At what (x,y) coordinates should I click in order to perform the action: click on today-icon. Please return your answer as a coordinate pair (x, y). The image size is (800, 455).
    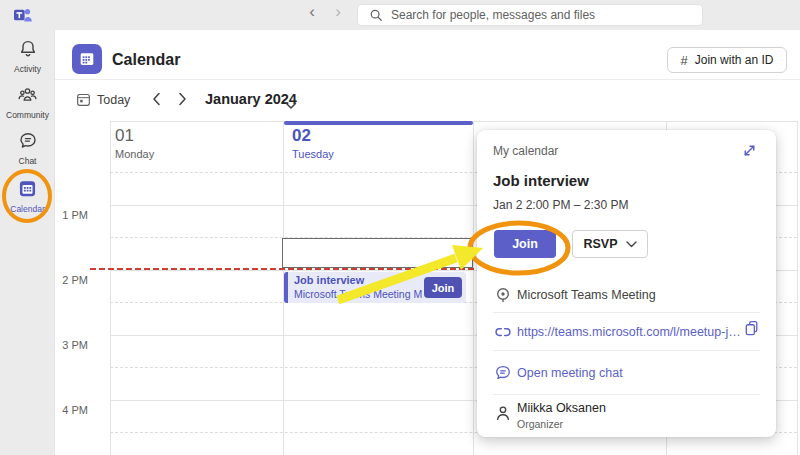
    Looking at the image, I should click on (84, 100).